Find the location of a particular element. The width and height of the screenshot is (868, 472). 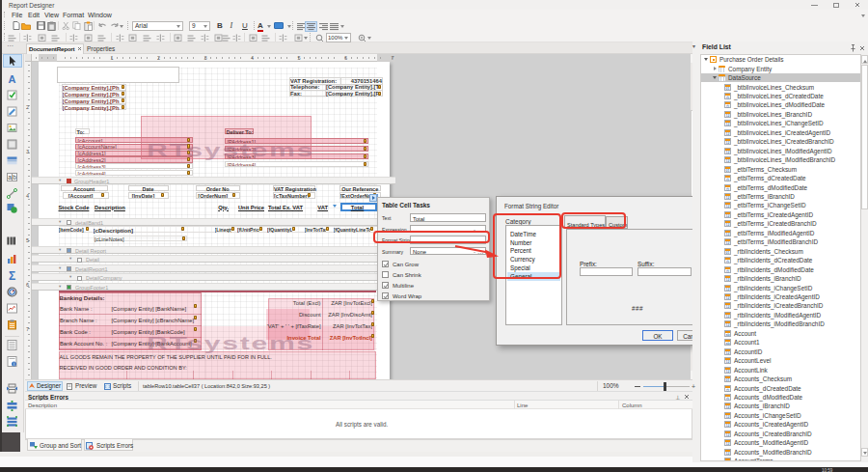

svg-text: b is located at coordinates (14, 178).